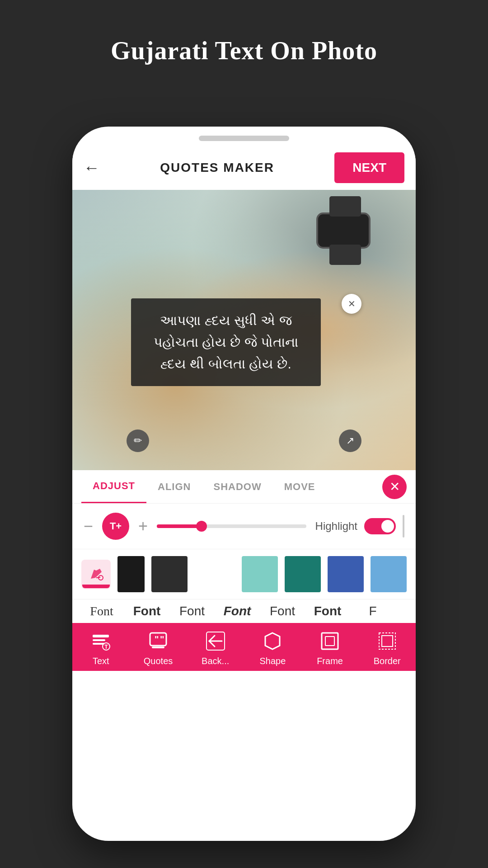  I want to click on nav-label-text: Text, so click(101, 661).